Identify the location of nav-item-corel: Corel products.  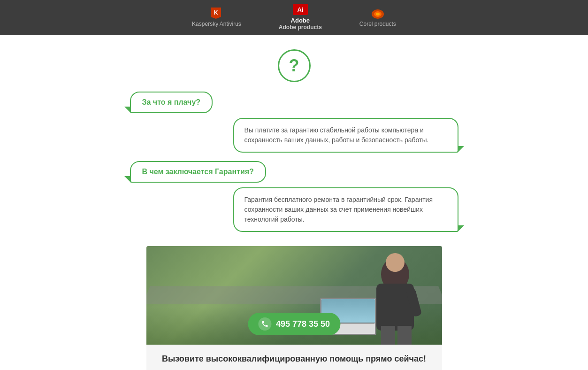
(378, 17).